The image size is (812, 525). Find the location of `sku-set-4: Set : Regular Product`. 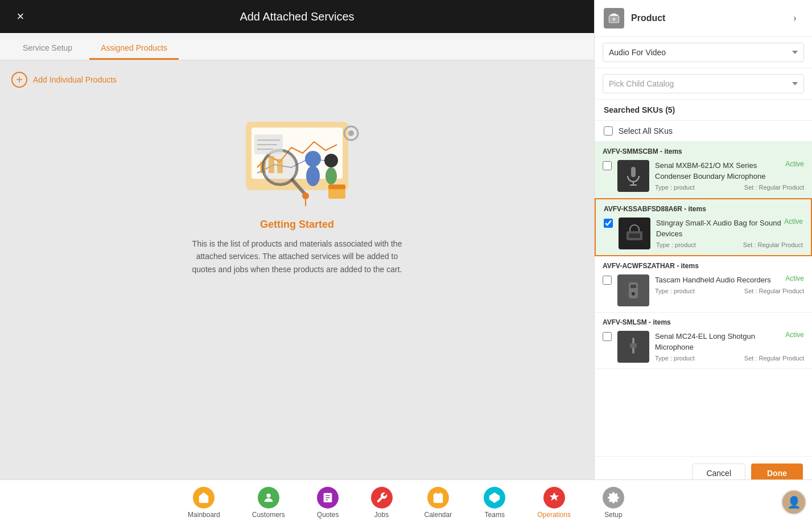

sku-set-4: Set : Regular Product is located at coordinates (774, 358).